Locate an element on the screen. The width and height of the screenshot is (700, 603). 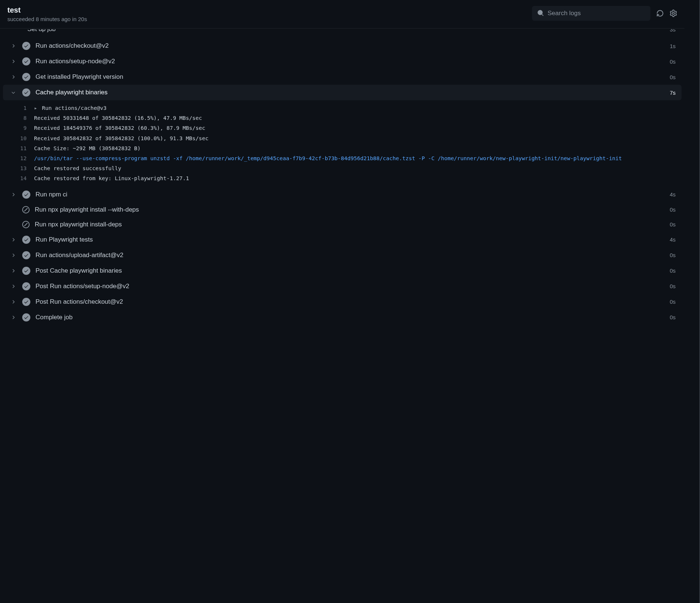
log-content: /usr/bin/tar --use-compress-program unzs… is located at coordinates (355, 158).